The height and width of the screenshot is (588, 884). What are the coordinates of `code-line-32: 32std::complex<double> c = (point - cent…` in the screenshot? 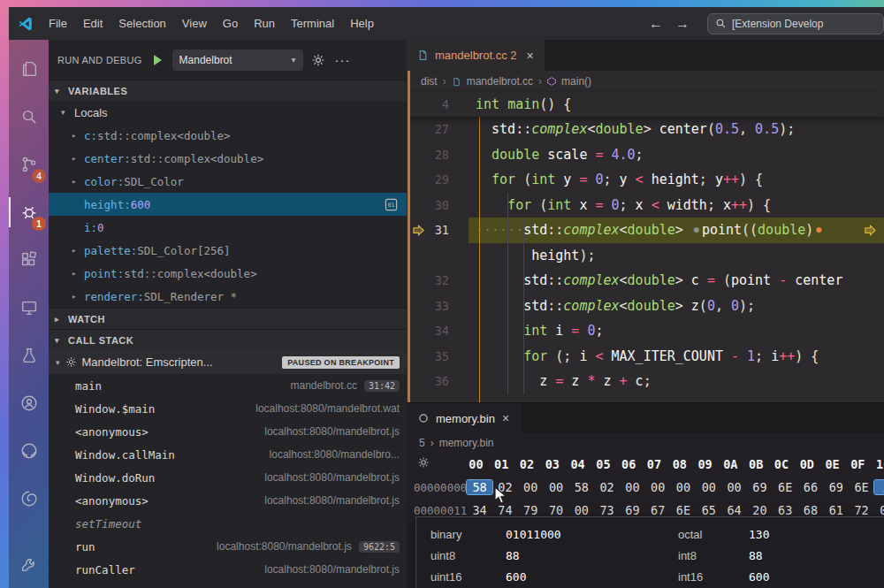 It's located at (645, 281).